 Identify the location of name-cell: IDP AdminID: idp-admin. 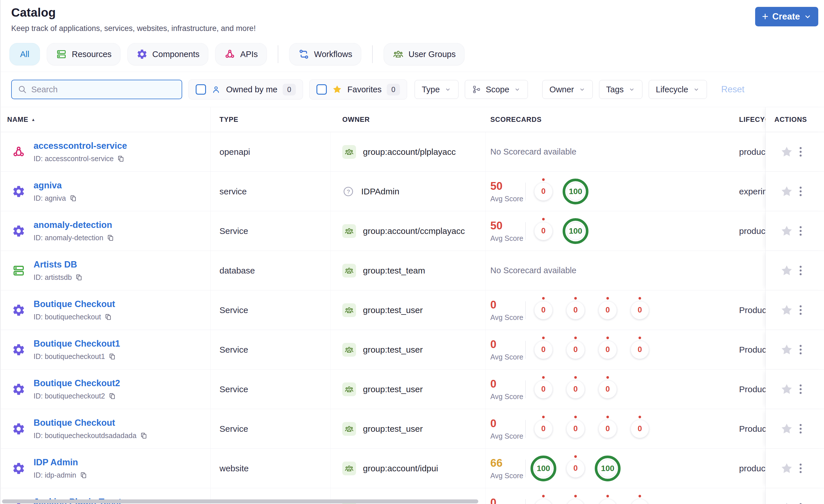
(106, 468).